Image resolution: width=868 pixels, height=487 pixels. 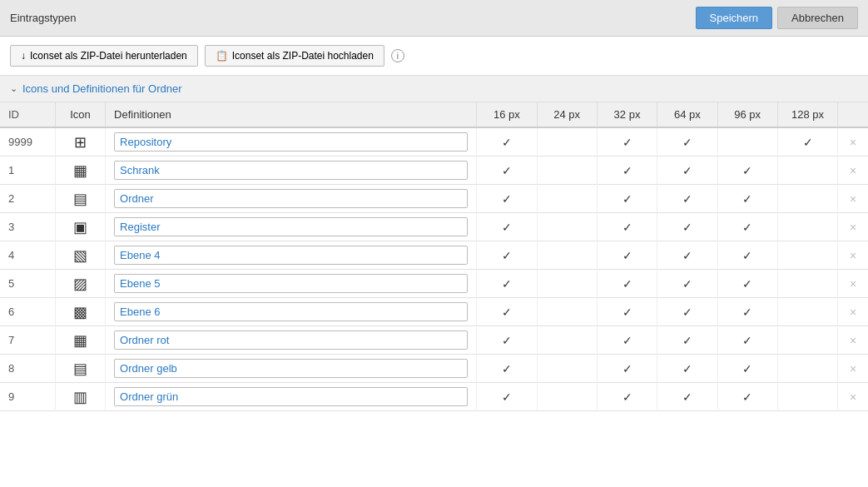 What do you see at coordinates (13, 88) in the screenshot?
I see `collapse-chevron: ⌄` at bounding box center [13, 88].